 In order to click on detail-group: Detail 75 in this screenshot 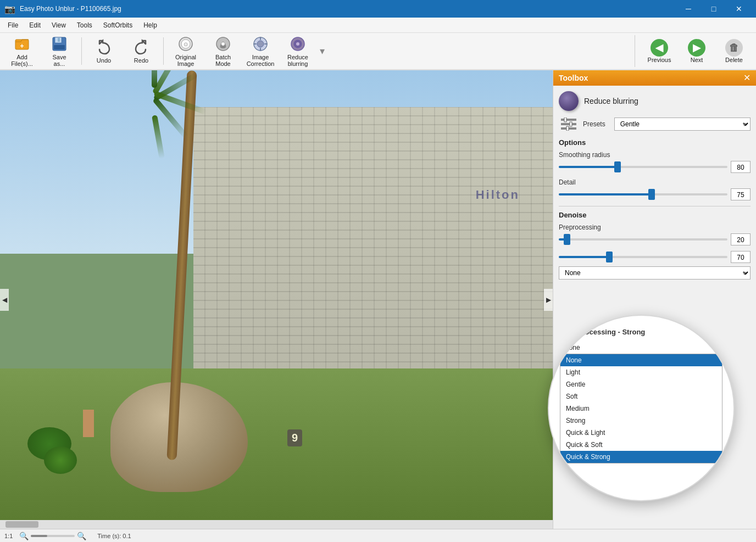, I will do `click(655, 189)`.